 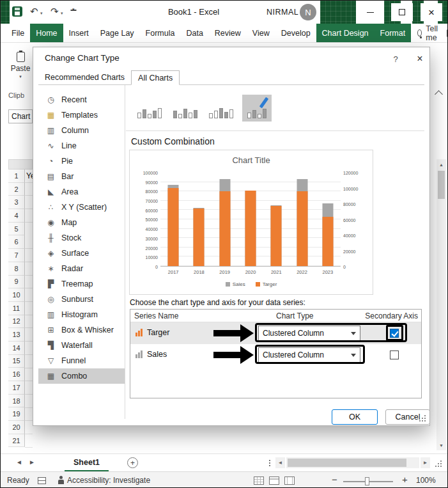 What do you see at coordinates (73, 10) in the screenshot?
I see `customize-toolbar-icon: ▾` at bounding box center [73, 10].